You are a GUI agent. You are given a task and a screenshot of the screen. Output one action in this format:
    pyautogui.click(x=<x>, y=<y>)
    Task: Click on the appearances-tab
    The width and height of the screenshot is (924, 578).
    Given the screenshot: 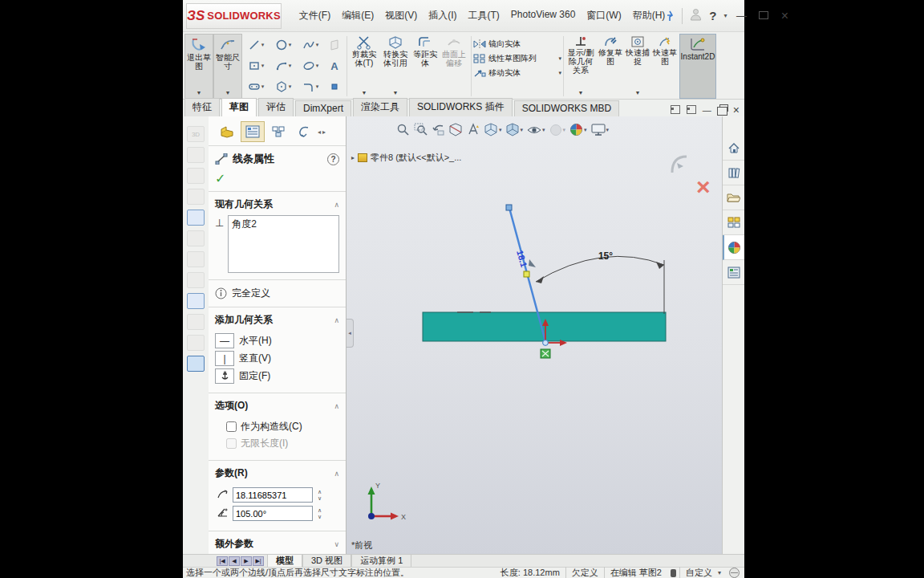 What is the action you would take?
    pyautogui.click(x=733, y=247)
    